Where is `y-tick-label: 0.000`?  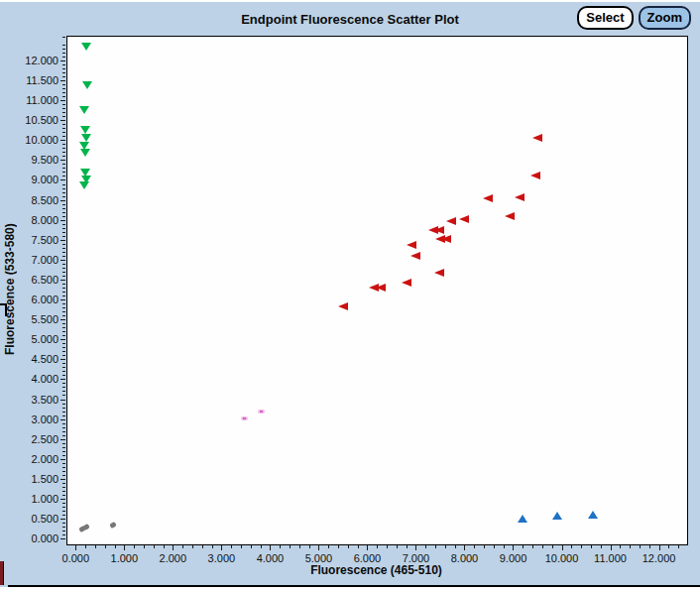
y-tick-label: 0.000 is located at coordinates (36, 538).